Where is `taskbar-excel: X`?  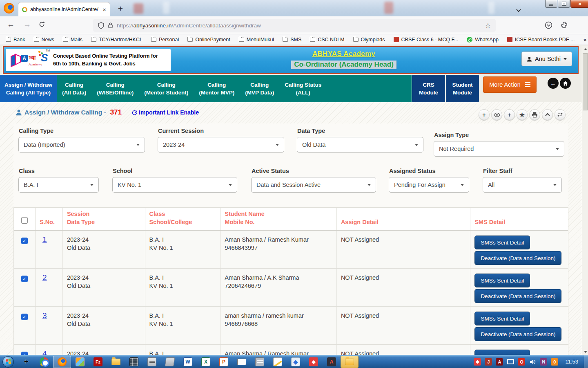 taskbar-excel: X is located at coordinates (206, 362).